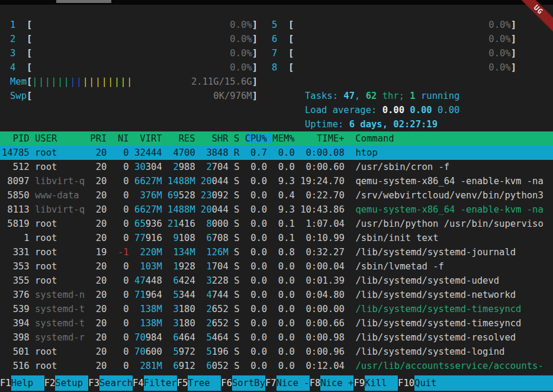  What do you see at coordinates (276, 224) in the screenshot?
I see `process-row-pid-5819: 5819 root 20 0 65936 21416 8000 S 0.0 0.…` at bounding box center [276, 224].